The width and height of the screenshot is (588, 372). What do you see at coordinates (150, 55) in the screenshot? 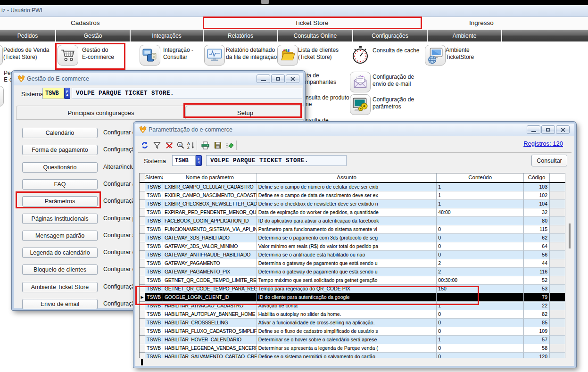
I see `shortcut-integracao` at bounding box center [150, 55].